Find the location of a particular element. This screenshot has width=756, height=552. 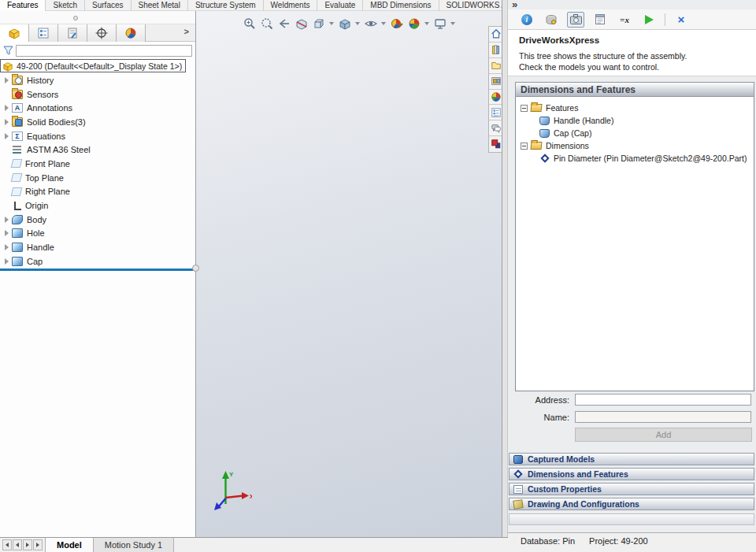

rules-button: =x is located at coordinates (624, 20).